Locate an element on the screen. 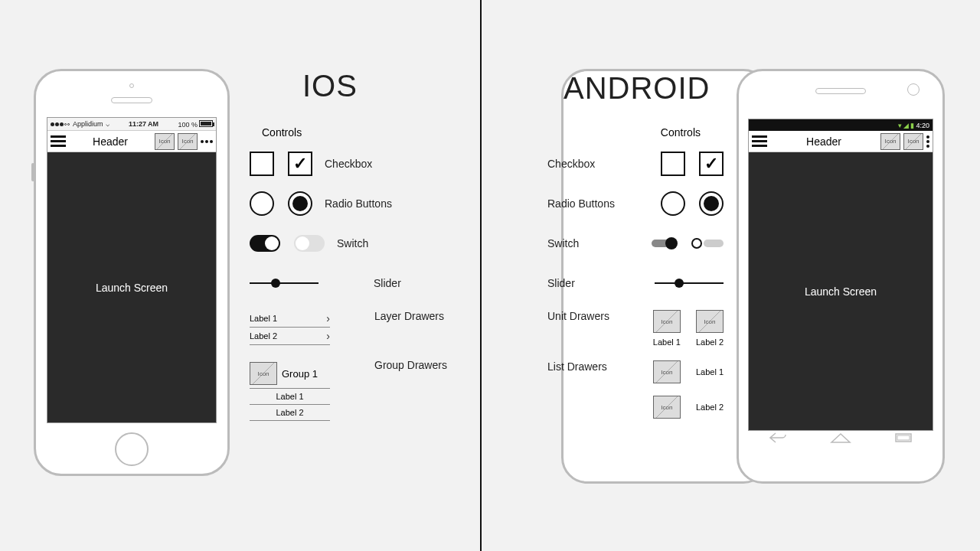  home-button is located at coordinates (132, 449).